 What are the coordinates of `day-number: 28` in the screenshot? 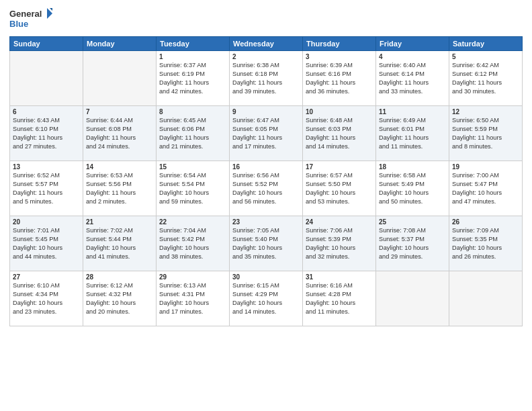 It's located at (120, 277).